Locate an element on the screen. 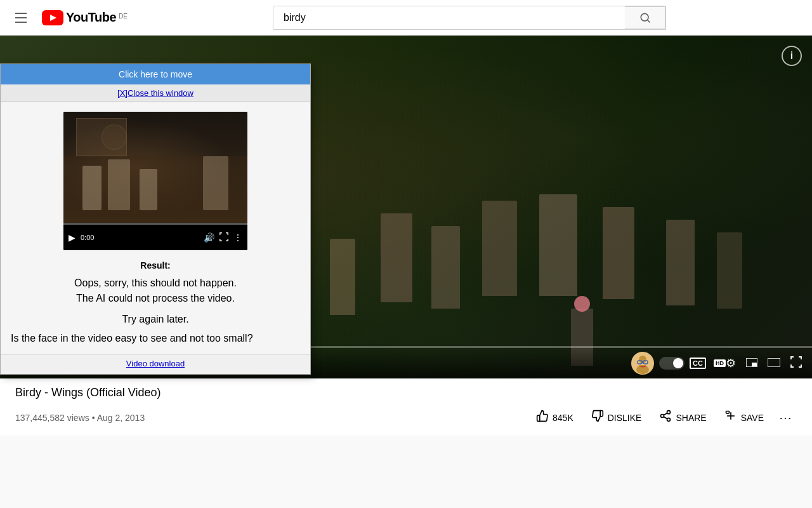 This screenshot has width=812, height=508. popup-try-again: Try again later. is located at coordinates (155, 319).